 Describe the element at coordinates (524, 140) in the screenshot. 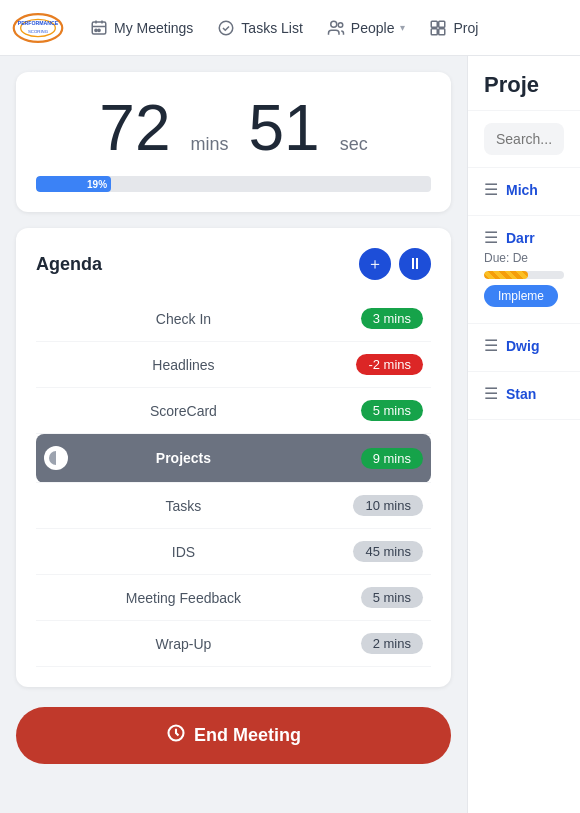

I see `right-panel-search` at that location.